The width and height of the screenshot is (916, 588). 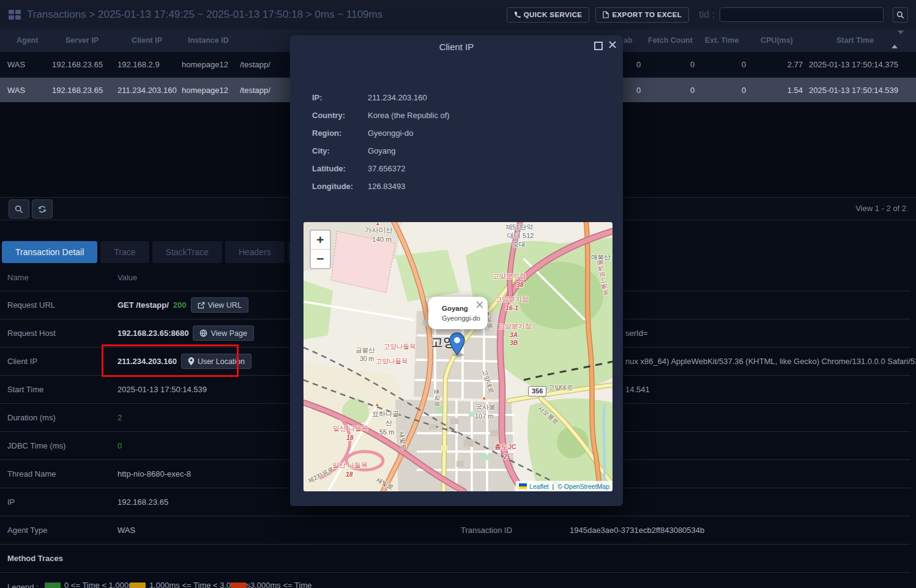 I want to click on map-label: 107 m, so click(x=485, y=416).